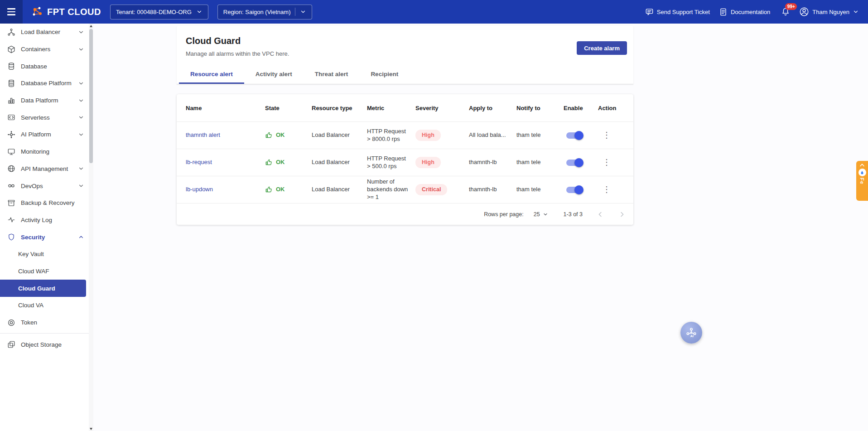 The image size is (868, 431). I want to click on sidebar-item-database-platform: Database Platform, so click(44, 83).